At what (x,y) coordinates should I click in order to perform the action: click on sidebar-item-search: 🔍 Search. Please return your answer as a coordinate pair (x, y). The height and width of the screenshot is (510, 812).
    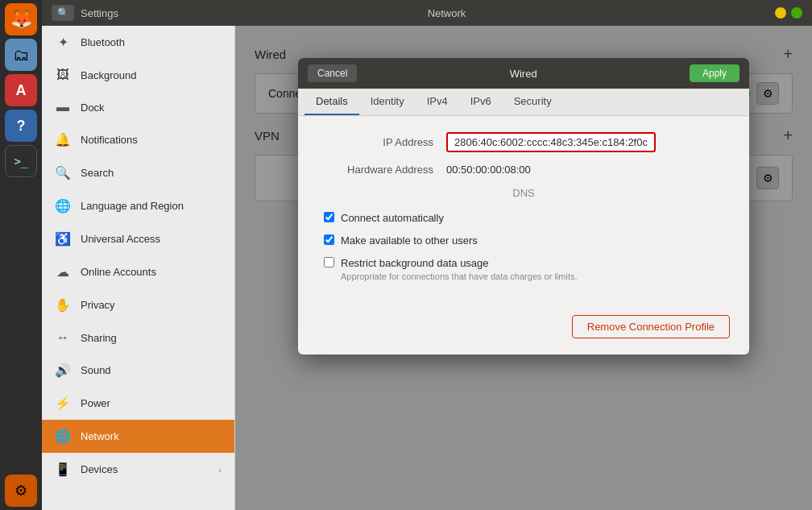
    Looking at the image, I should click on (139, 172).